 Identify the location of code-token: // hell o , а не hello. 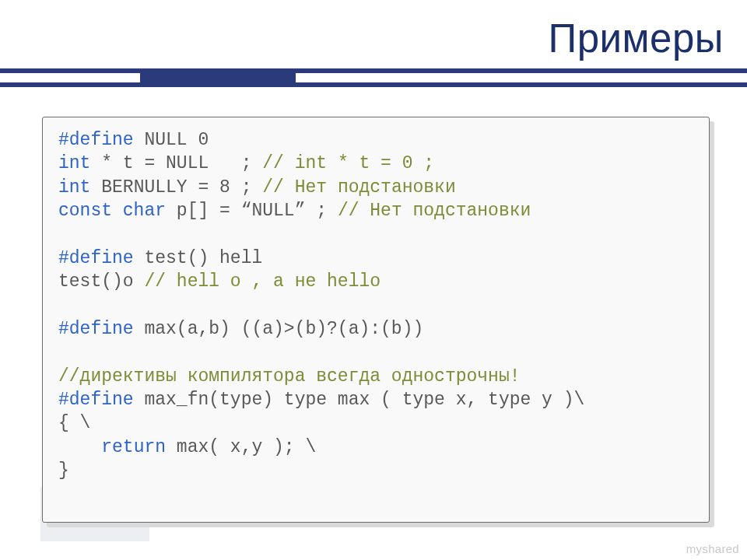
(262, 282).